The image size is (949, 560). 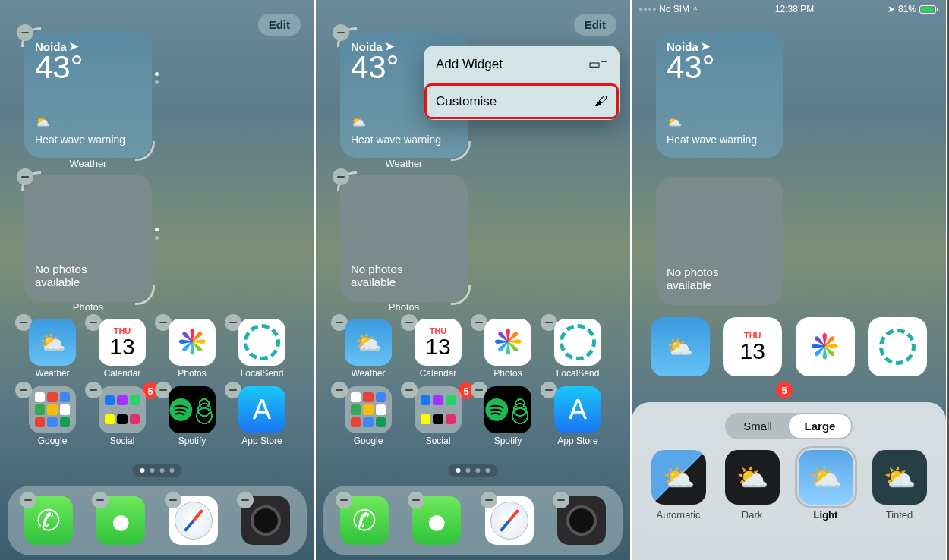 What do you see at coordinates (473, 521) in the screenshot?
I see `dock` at bounding box center [473, 521].